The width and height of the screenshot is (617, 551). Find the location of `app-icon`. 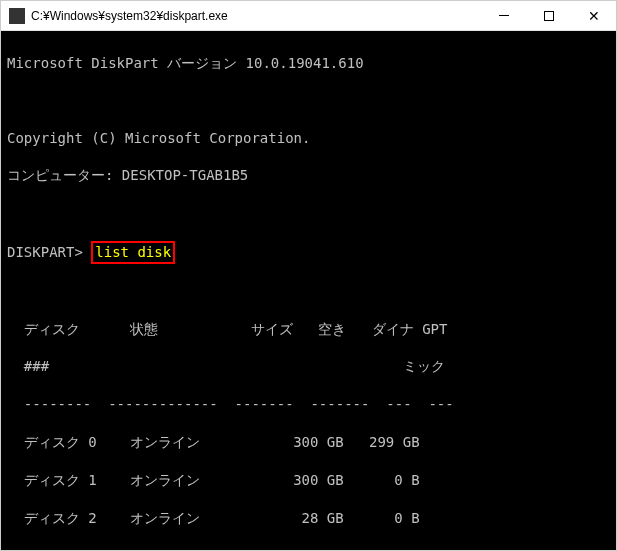

app-icon is located at coordinates (17, 16).